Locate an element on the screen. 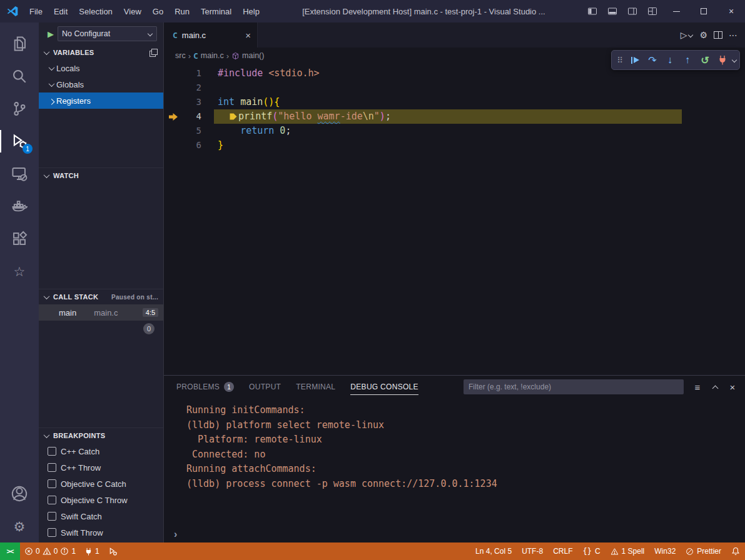 The width and height of the screenshot is (745, 560). encoding-indicator: UTF-8 is located at coordinates (532, 551).